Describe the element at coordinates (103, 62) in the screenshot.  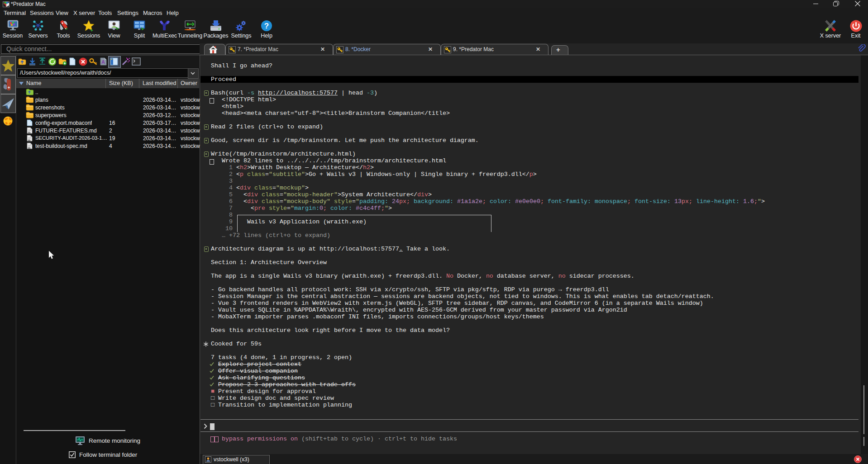
I see `svg-text: A` at that location.